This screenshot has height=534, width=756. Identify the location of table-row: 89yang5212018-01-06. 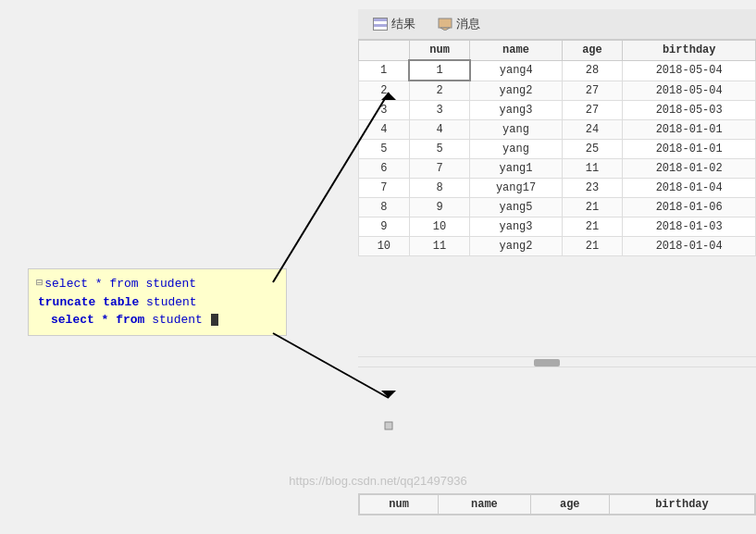
(557, 207).